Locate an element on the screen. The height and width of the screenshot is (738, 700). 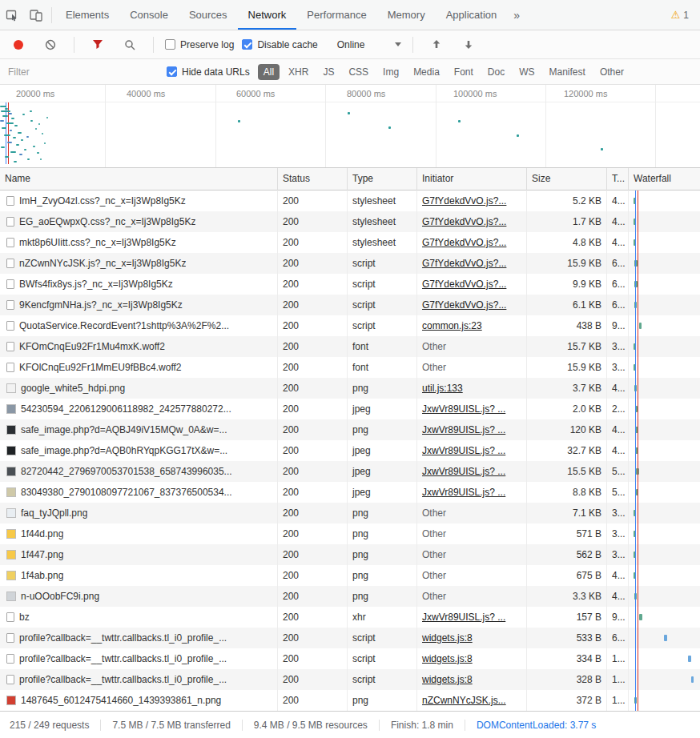
request-row: 9KencfgmNHa.js?_nc_x=Ij3Wp8Ig5Kz200scrip… is located at coordinates (350, 305).